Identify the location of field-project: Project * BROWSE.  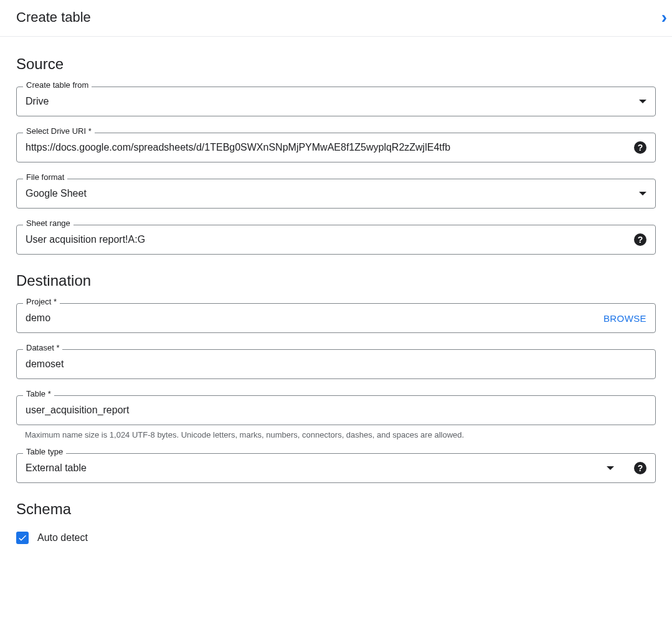
(336, 318).